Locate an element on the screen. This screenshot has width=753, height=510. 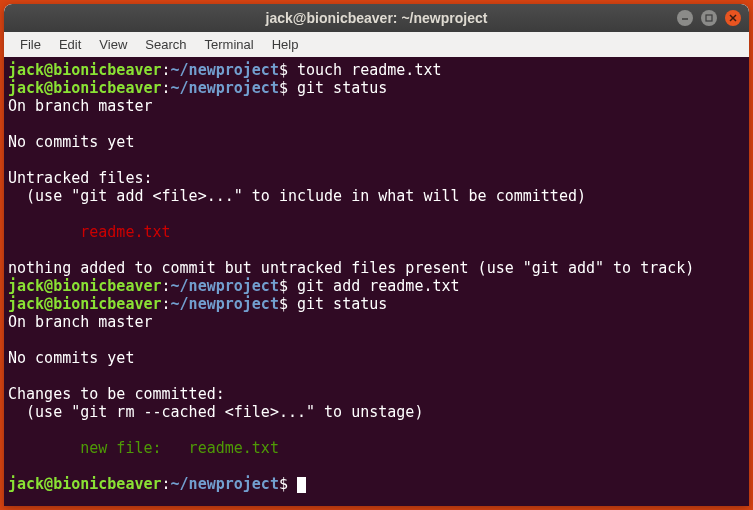
terminal-output-line: (use "git rm --cached <file>..." to unst… is located at coordinates (376, 412).